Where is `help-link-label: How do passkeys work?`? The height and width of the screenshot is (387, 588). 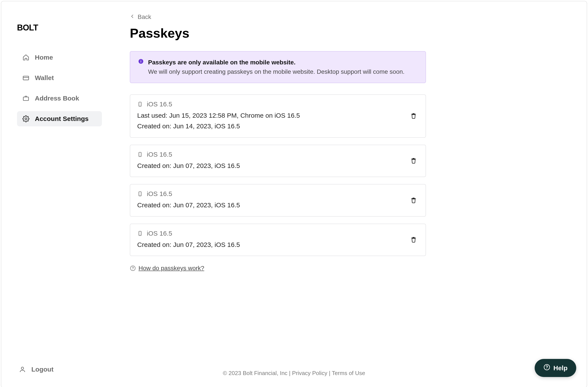 help-link-label: How do passkeys work? is located at coordinates (171, 268).